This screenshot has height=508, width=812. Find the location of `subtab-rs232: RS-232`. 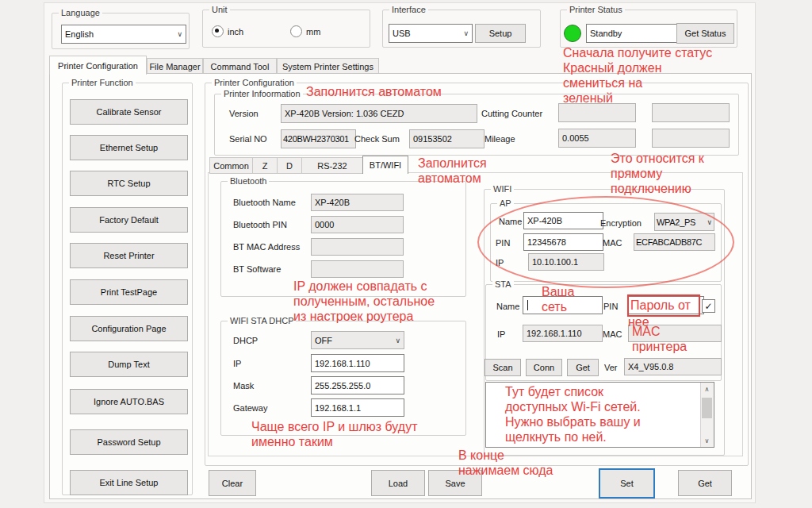

subtab-rs232: RS-232 is located at coordinates (332, 165).